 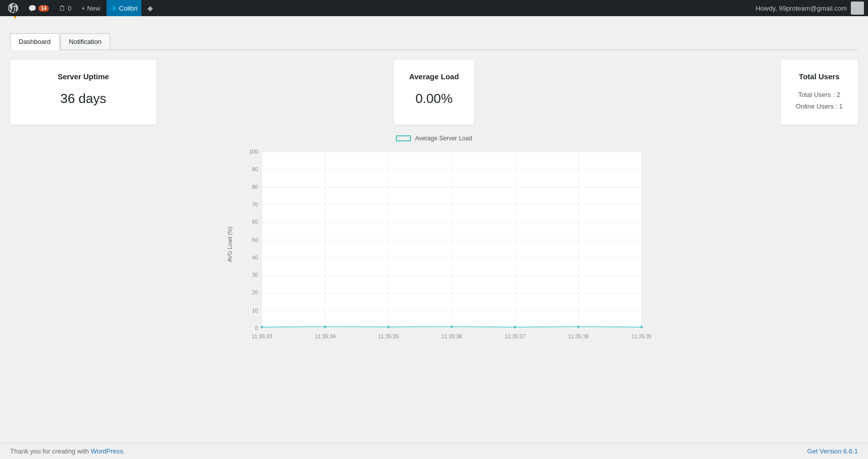 I want to click on comments-button: 💬 14, so click(x=38, y=8).